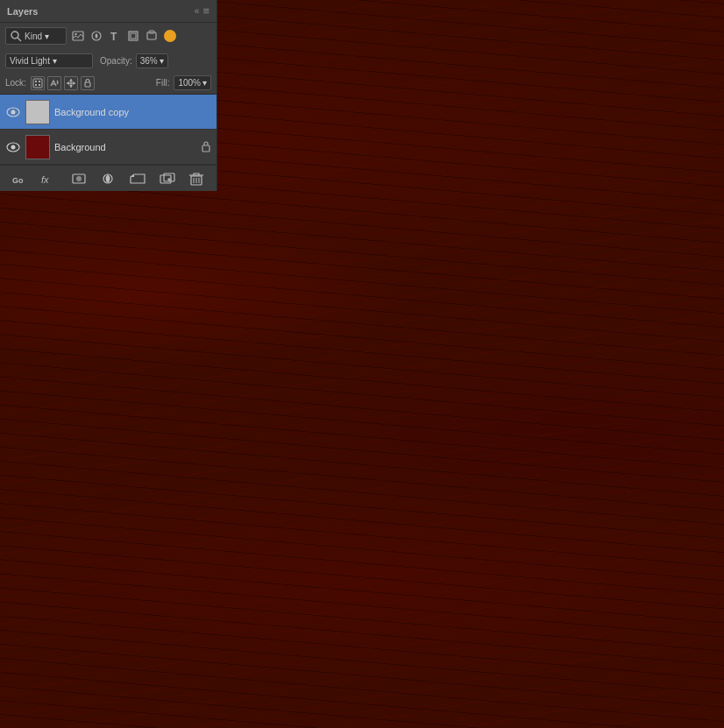  Describe the element at coordinates (18, 180) in the screenshot. I see `svg-text: Go` at that location.